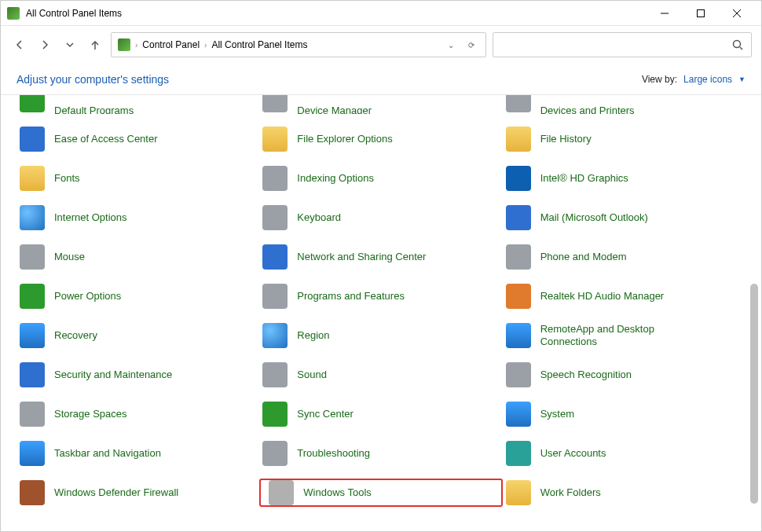 This screenshot has height=532, width=762. What do you see at coordinates (624, 178) in the screenshot?
I see `item-intel-hd-graphics: Intel® HD Graphics` at bounding box center [624, 178].